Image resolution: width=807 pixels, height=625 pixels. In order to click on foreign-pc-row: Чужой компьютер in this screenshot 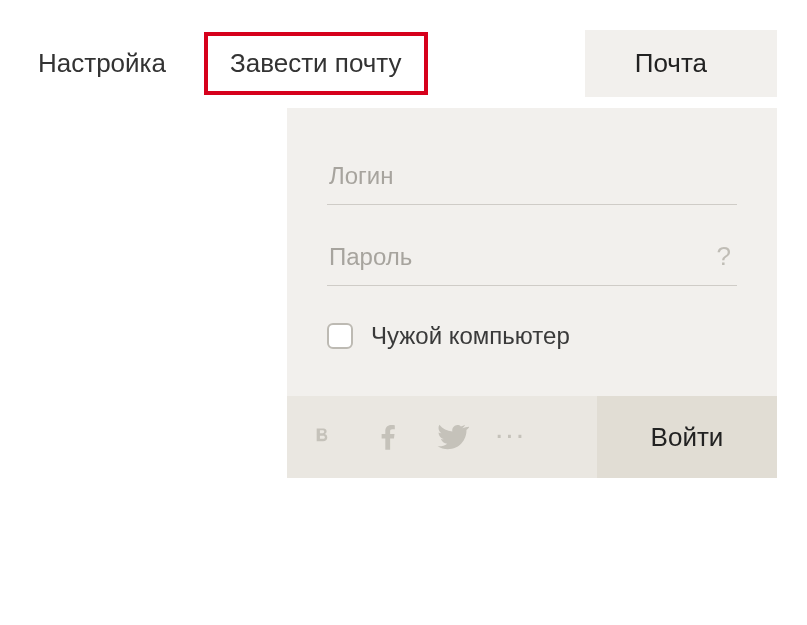, I will do `click(532, 336)`.